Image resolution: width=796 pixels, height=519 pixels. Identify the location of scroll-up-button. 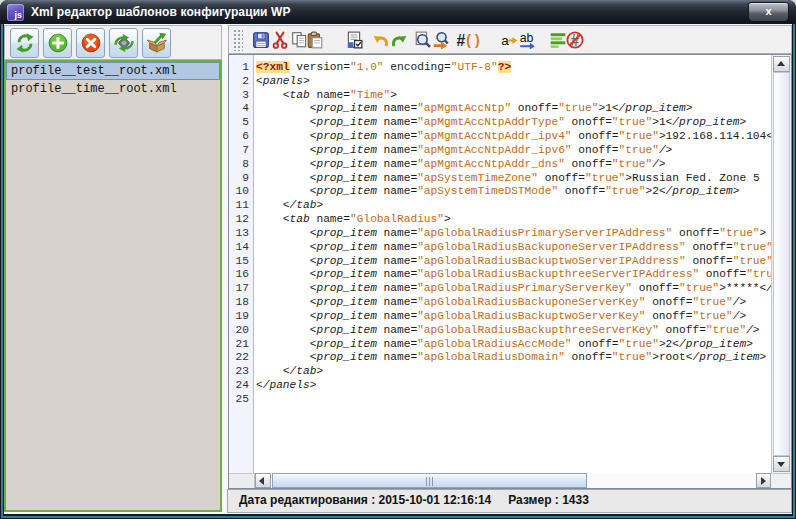
(782, 64).